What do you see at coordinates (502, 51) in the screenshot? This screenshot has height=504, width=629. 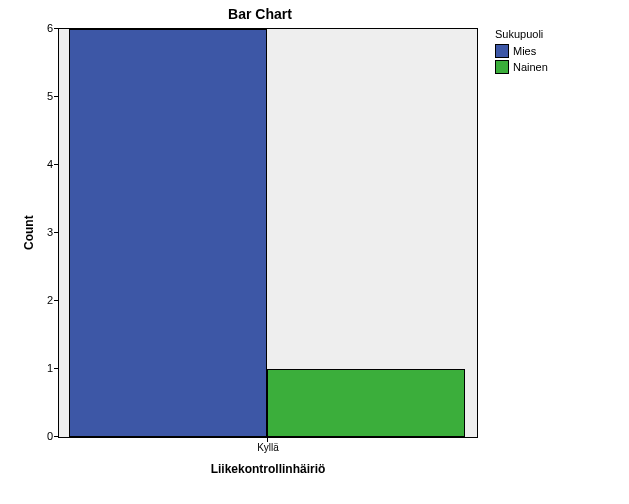 I see `legend-swatch-mies` at bounding box center [502, 51].